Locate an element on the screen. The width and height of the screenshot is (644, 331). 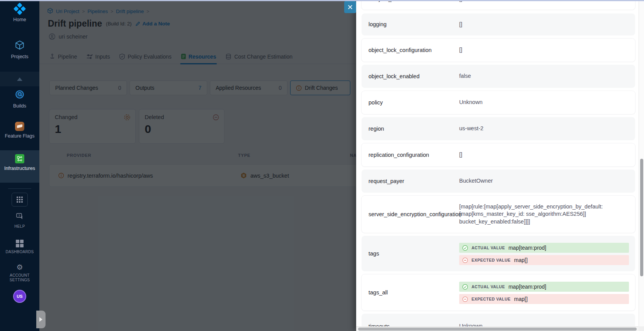
sidebar-item-feature-flags: Feature Flags is located at coordinates (20, 130).